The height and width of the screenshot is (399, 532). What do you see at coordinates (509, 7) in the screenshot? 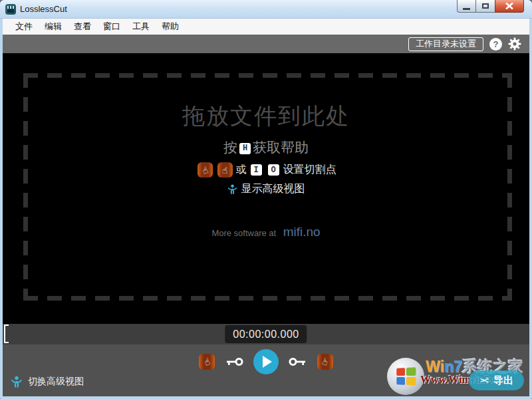
I see `close-button` at bounding box center [509, 7].